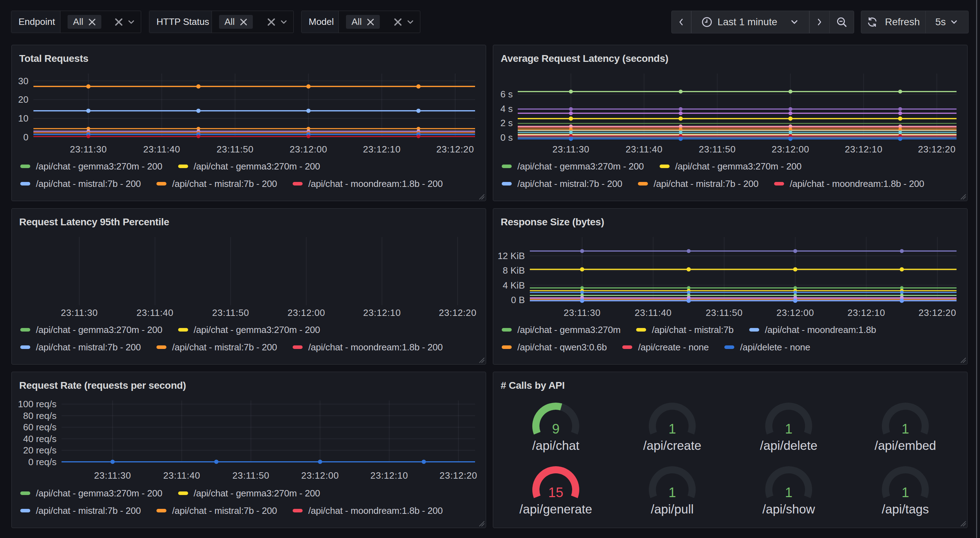  I want to click on svg-text: /api/generate, so click(556, 509).